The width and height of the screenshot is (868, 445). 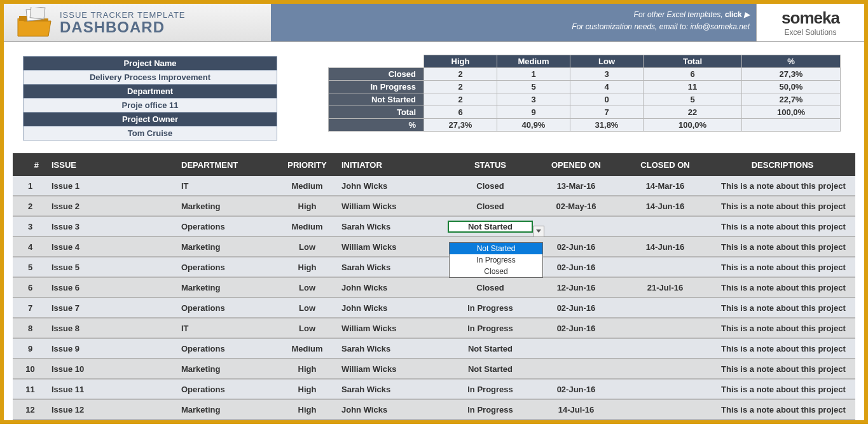 What do you see at coordinates (576, 287) in the screenshot?
I see `cell-opened: 12-Jun-16` at bounding box center [576, 287].